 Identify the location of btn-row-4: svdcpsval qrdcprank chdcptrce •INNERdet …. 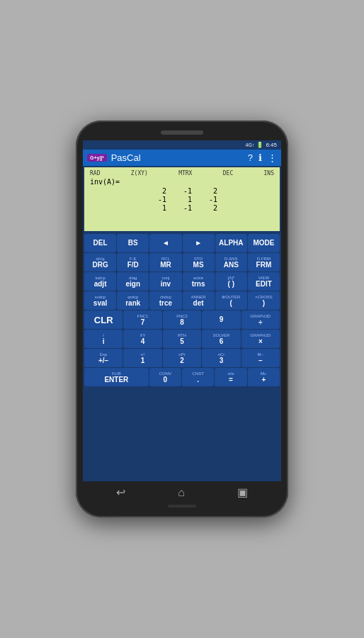
(182, 301).